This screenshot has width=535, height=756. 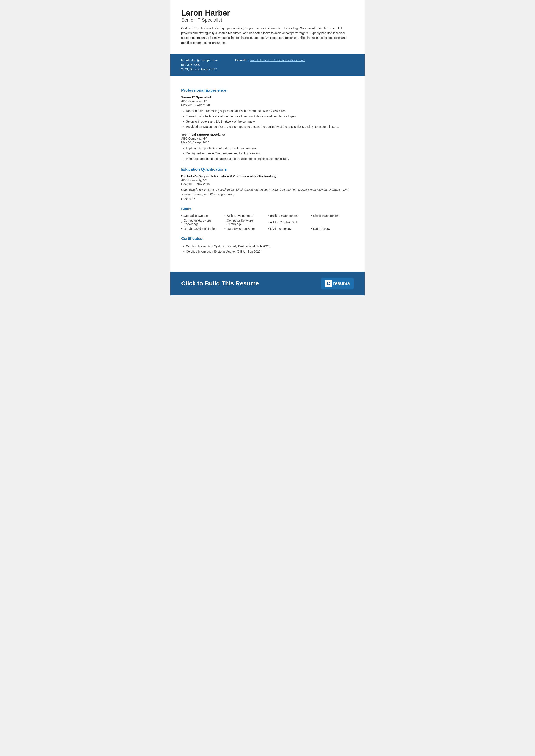 I want to click on skill-database: • Database Administration, so click(x=203, y=229).